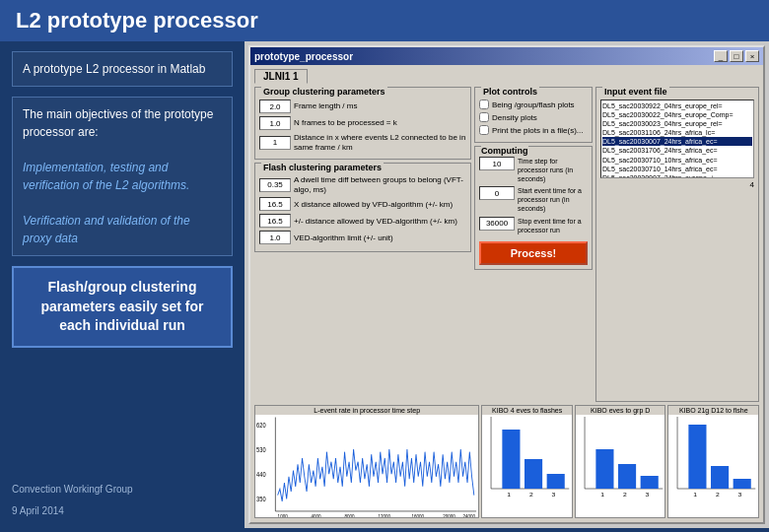 The image size is (769, 532). Describe the element at coordinates (261, 475) in the screenshot. I see `svg-text: 440` at that location.